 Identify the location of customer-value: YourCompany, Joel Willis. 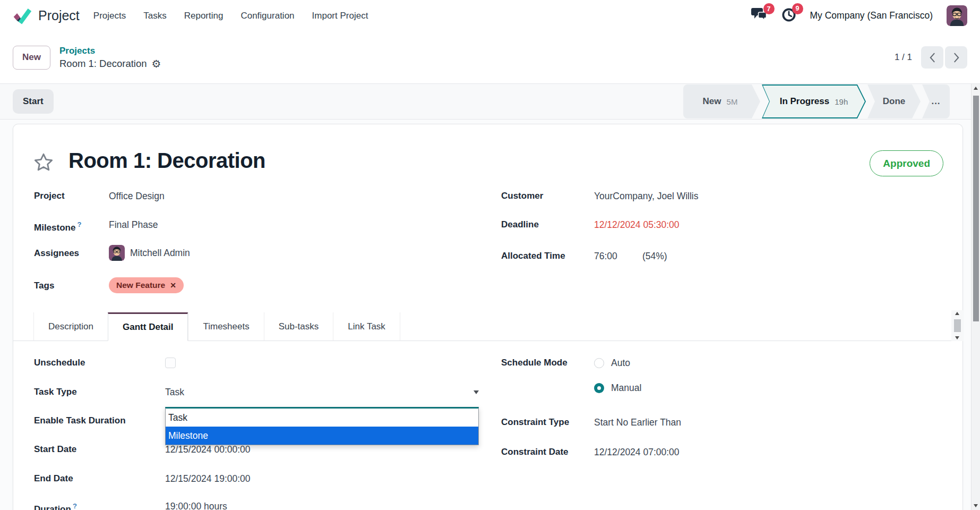
(646, 196).